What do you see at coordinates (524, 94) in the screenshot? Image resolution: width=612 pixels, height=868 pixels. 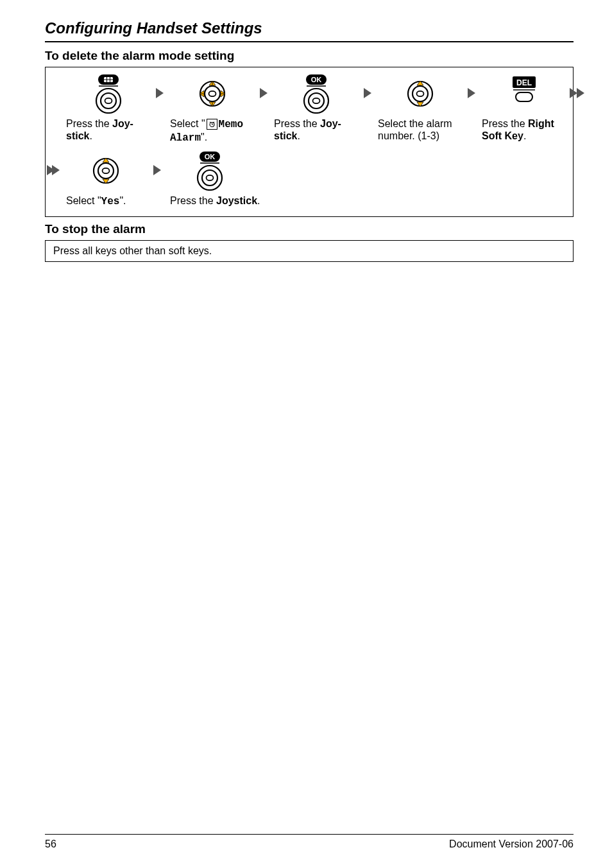 I see `del-softkey-icon: DEL` at bounding box center [524, 94].